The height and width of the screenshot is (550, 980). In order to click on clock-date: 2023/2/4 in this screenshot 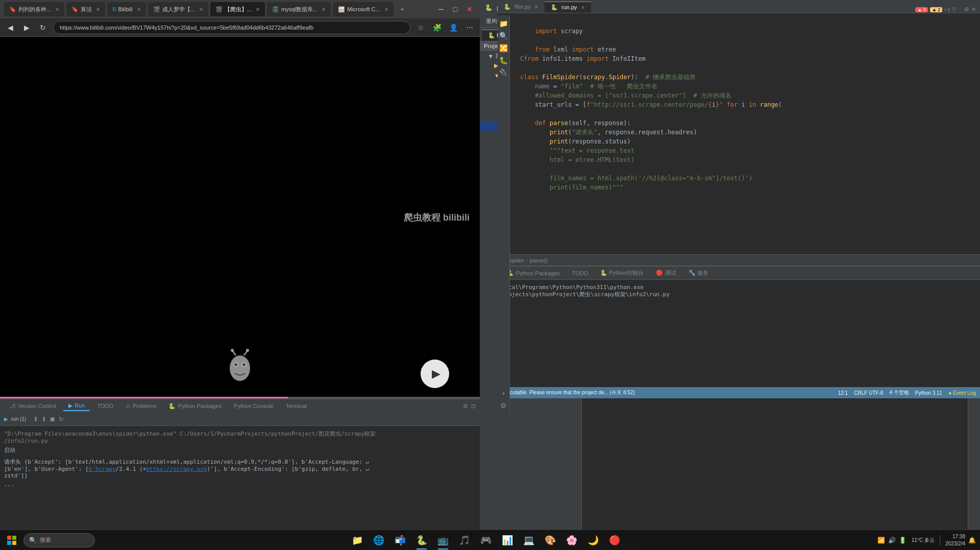, I will do `click(955, 544)`.